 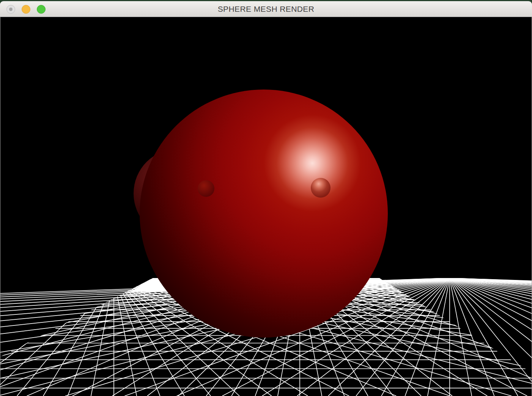 What do you see at coordinates (266, 9) in the screenshot?
I see `window-title: SPHERE MESH RENDER` at bounding box center [266, 9].